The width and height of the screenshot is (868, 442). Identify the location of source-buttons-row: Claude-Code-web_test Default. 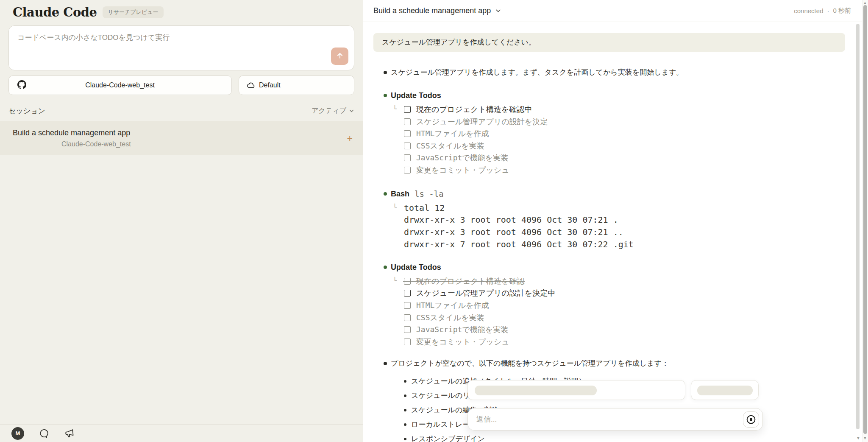
(181, 85).